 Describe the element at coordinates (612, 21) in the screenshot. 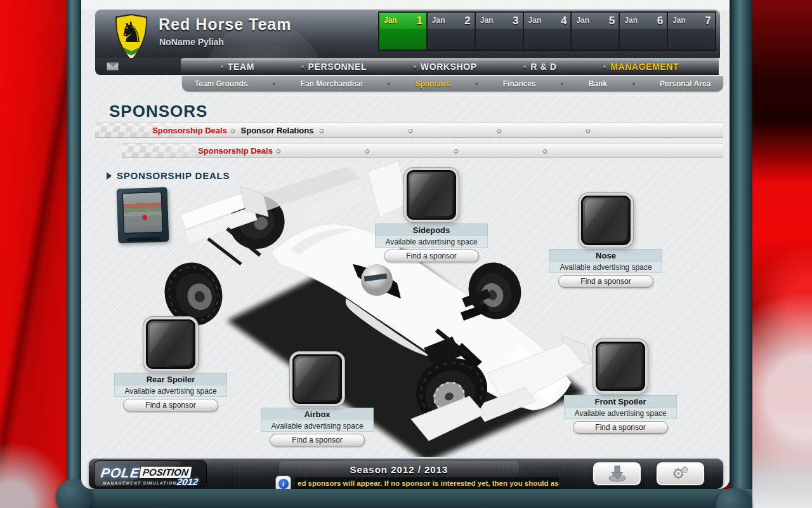

I see `calendar-daynum: 5` at that location.